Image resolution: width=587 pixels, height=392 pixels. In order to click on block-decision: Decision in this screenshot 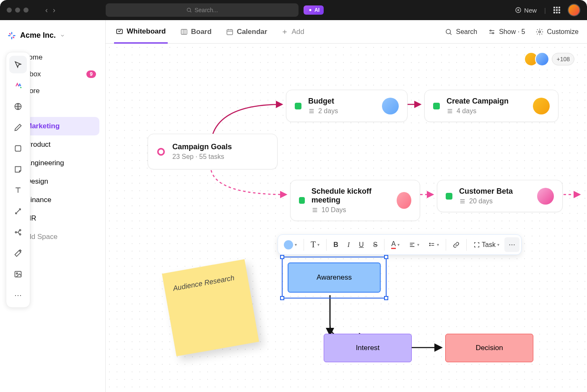, I will do `click(489, 348)`.